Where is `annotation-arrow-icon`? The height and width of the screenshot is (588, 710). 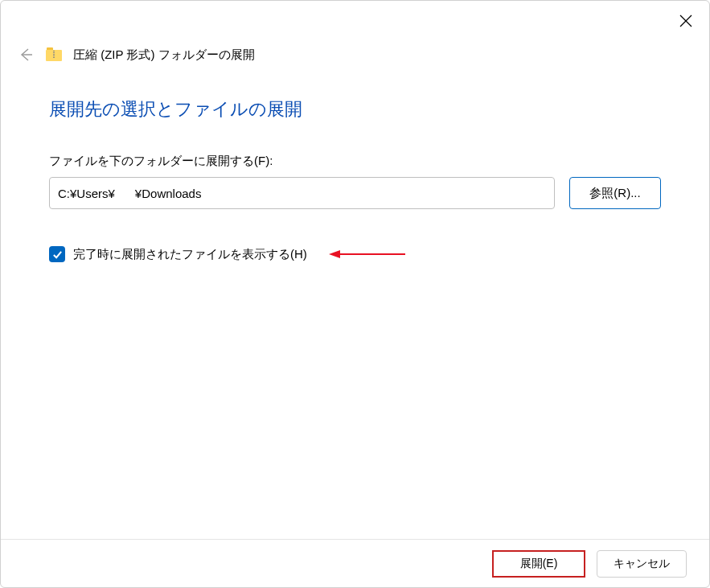 annotation-arrow-icon is located at coordinates (367, 254).